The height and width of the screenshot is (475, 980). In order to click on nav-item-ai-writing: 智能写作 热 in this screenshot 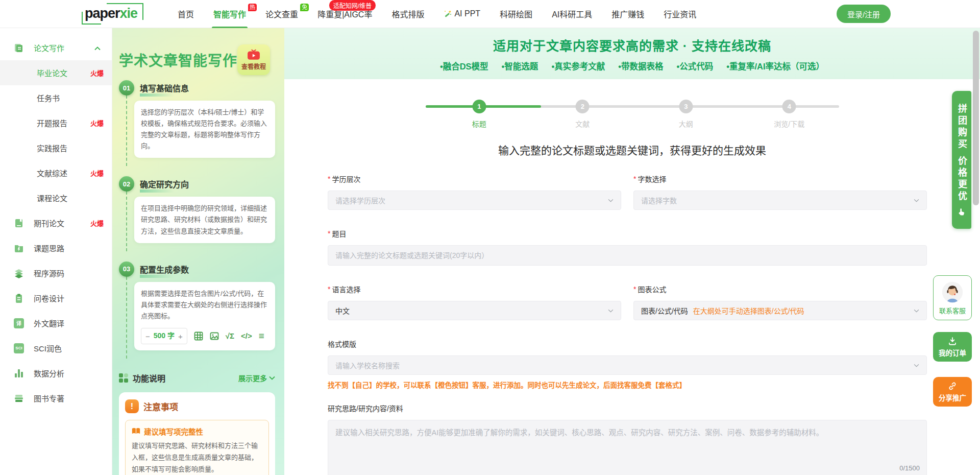, I will do `click(230, 14)`.